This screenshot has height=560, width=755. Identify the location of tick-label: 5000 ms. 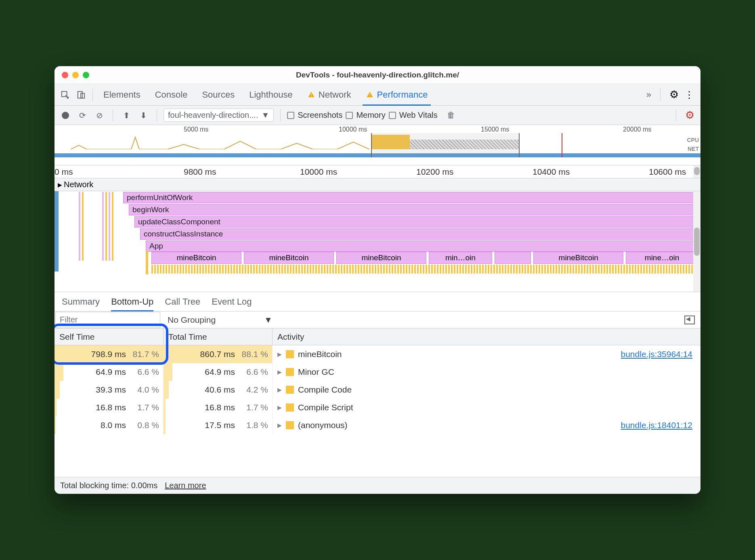
(196, 130).